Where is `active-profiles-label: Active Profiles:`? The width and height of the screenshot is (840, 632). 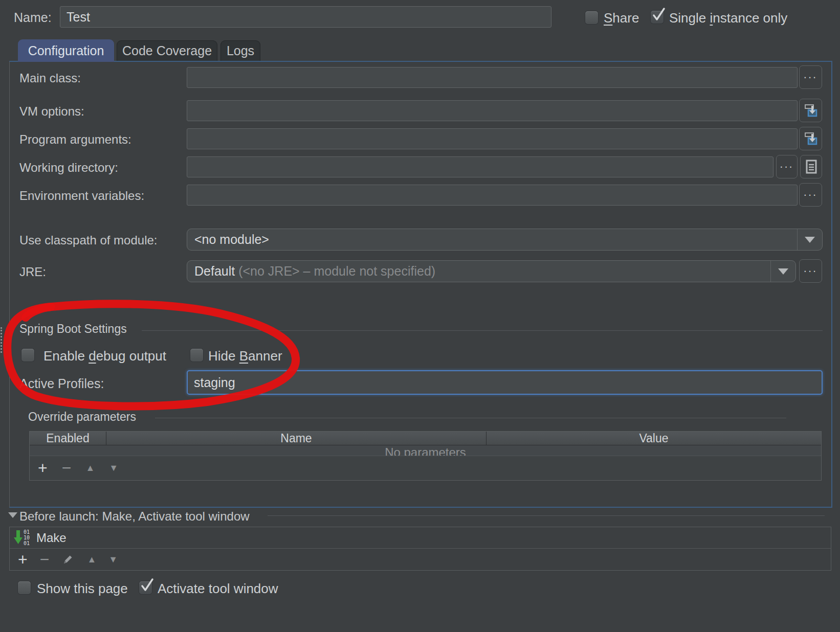
active-profiles-label: Active Profiles: is located at coordinates (61, 383).